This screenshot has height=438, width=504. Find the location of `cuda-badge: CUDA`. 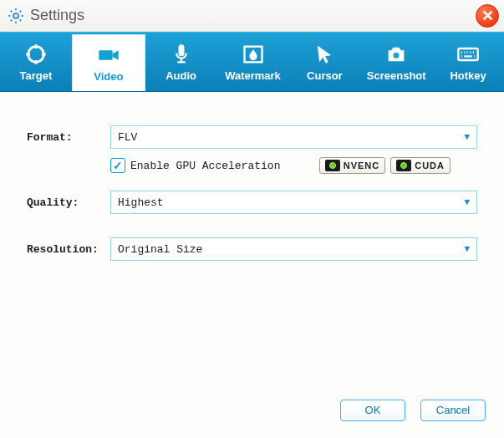

cuda-badge: CUDA is located at coordinates (420, 166).